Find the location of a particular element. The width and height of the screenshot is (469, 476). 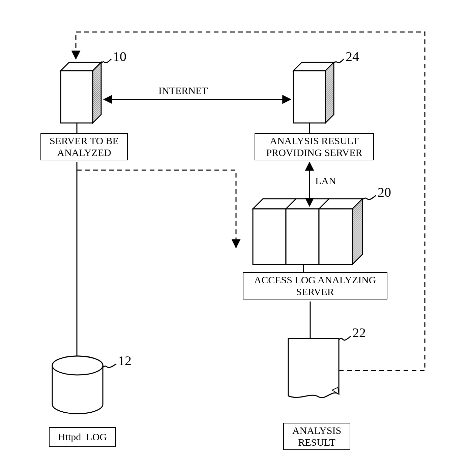

lan-label: LAN is located at coordinates (326, 181).